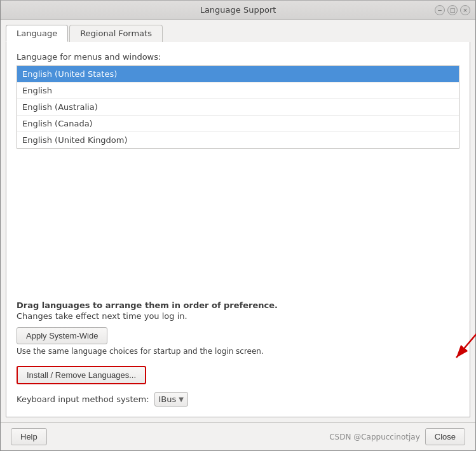  I want to click on list-item-english-us: English (United States), so click(238, 74).